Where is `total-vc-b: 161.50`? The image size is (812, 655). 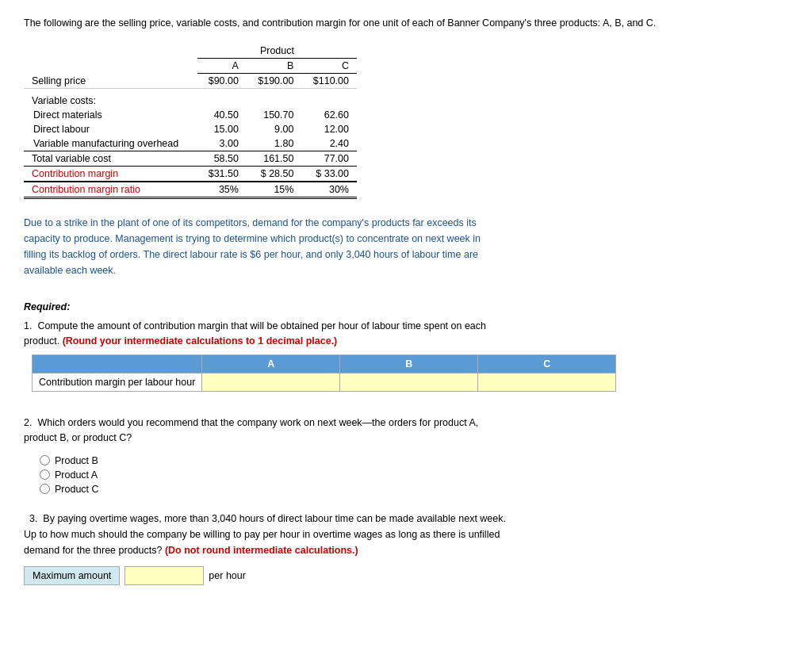 total-vc-b: 161.50 is located at coordinates (274, 159).